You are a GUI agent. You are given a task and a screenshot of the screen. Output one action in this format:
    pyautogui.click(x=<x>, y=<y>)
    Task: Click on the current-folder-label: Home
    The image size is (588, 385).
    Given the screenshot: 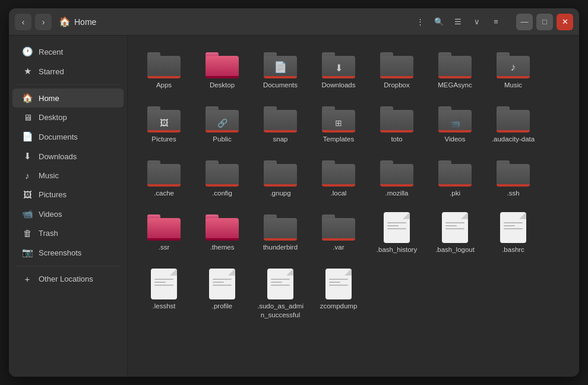 What is the action you would take?
    pyautogui.click(x=86, y=22)
    